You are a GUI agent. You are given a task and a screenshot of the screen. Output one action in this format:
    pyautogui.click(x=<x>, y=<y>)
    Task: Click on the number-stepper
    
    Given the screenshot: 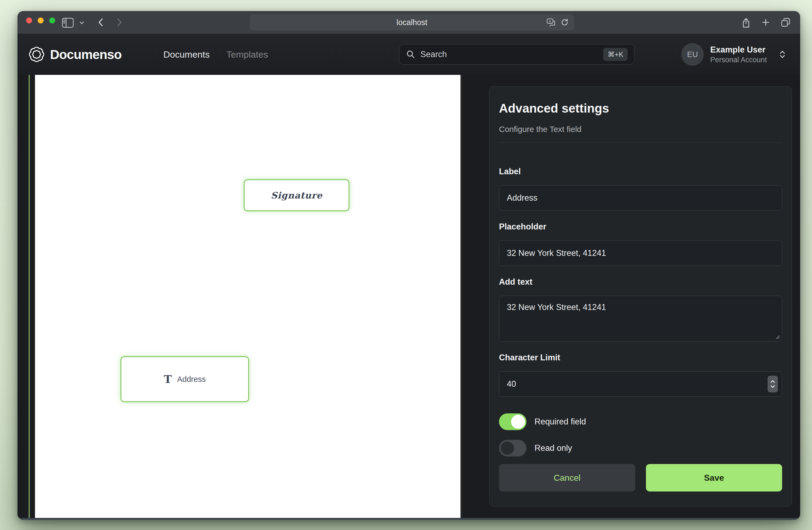 What is the action you would take?
    pyautogui.click(x=773, y=384)
    